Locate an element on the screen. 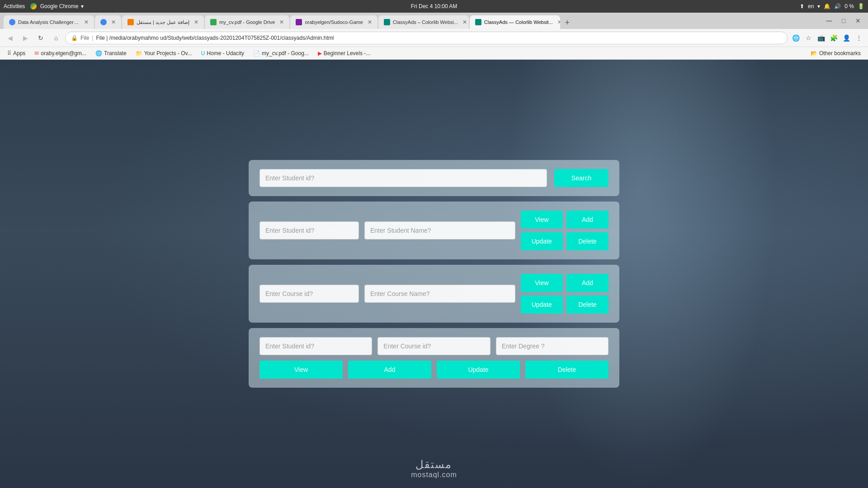  course-section: View Add Update Delete is located at coordinates (434, 294).